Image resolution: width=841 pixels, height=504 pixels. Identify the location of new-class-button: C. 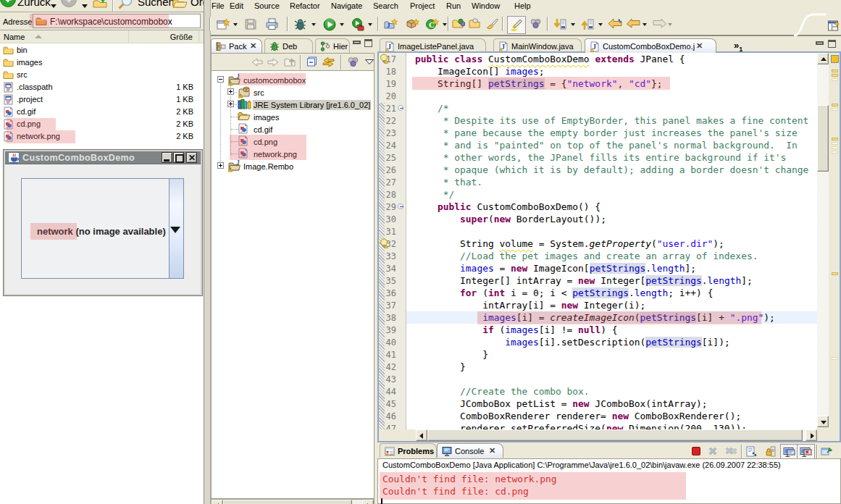
(432, 25).